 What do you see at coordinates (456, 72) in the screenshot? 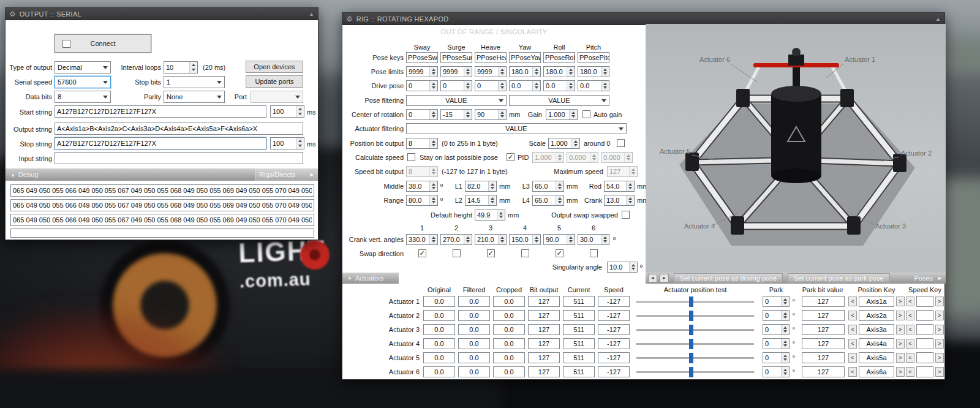
I see `pose-limit-stepper: 9999` at bounding box center [456, 72].